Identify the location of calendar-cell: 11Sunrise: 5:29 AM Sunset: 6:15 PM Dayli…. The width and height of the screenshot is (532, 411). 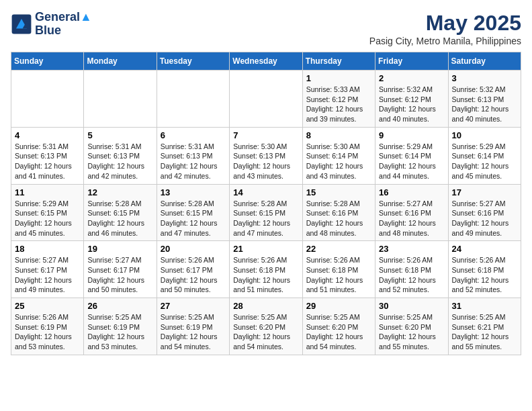
(48, 212).